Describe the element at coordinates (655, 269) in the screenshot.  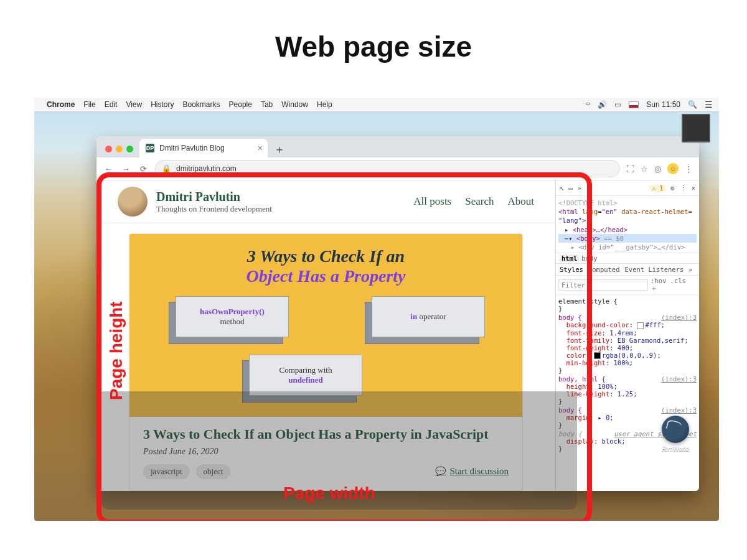
I see `tab-event-listeners: Event Listeners` at that location.